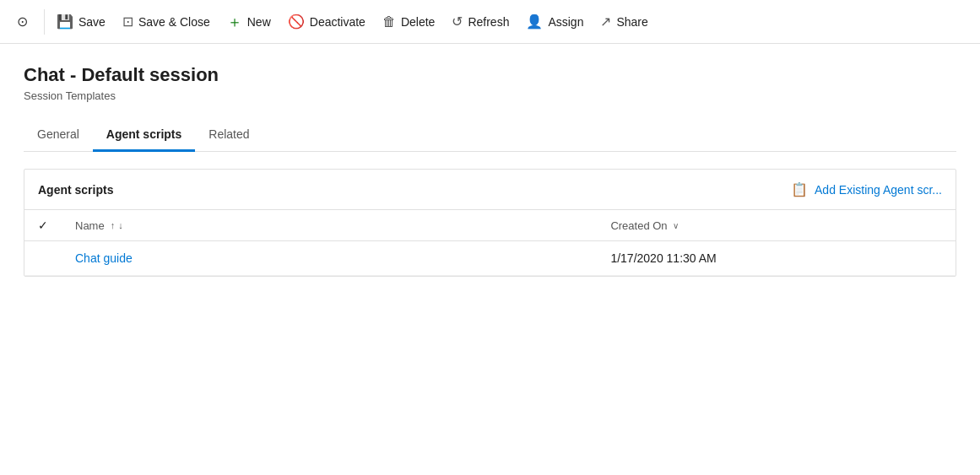 The image size is (980, 475). What do you see at coordinates (490, 22) in the screenshot?
I see `toolbar: ⊙ 💾 Save ⊡ Save & Close ＋ New 🚫 Deactiva…` at bounding box center [490, 22].